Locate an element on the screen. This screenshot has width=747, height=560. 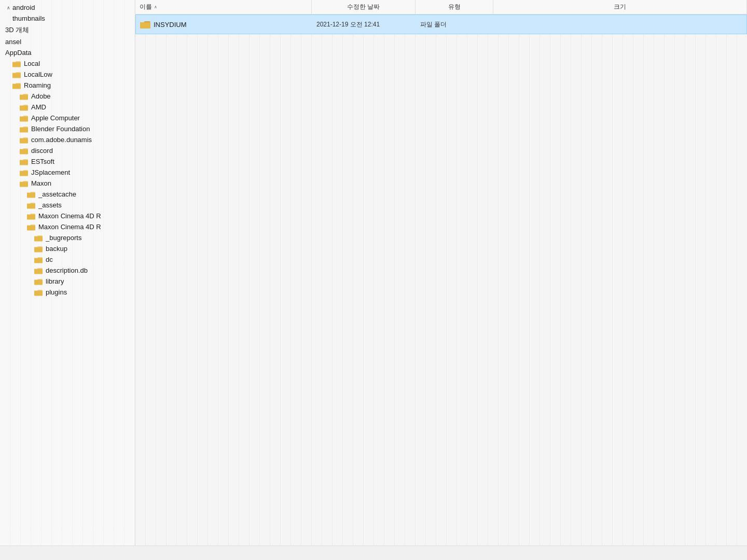
sidebar-item-assets: _assets is located at coordinates (67, 205).